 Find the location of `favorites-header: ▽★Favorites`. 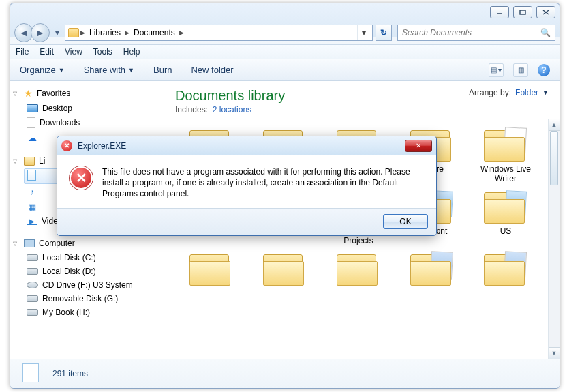

favorites-header: ▽★Favorites is located at coordinates (90, 93).